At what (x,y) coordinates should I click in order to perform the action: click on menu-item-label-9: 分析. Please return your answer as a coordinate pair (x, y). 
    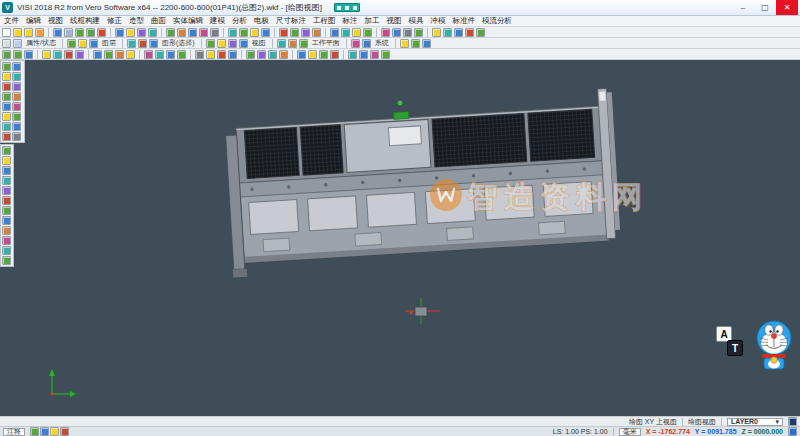
    Looking at the image, I should click on (240, 21).